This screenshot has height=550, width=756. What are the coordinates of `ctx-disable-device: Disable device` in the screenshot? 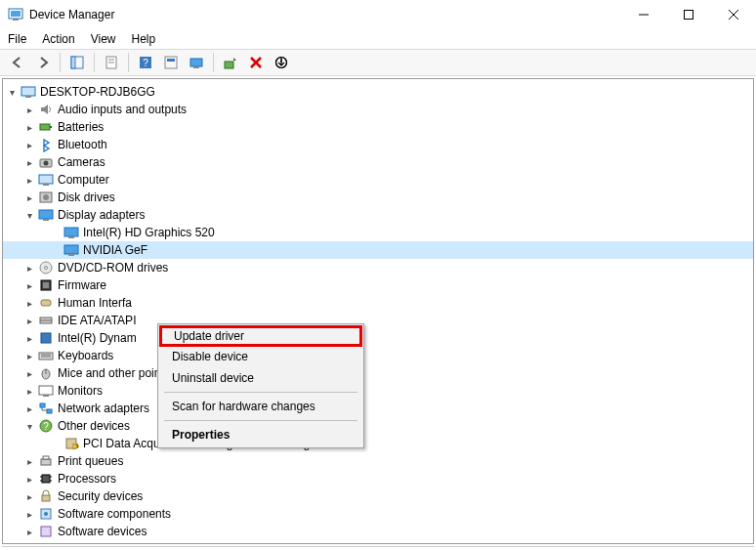 It's located at (261, 357).